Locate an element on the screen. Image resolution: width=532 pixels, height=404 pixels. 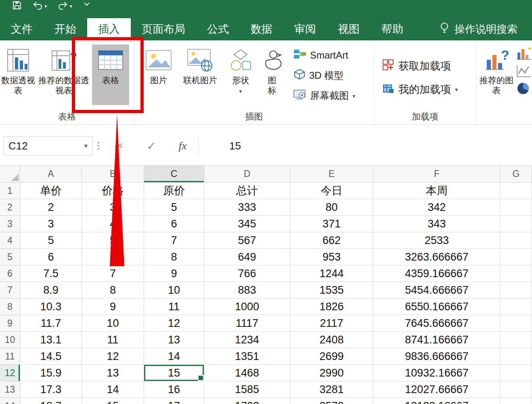
cell-C5: 8 is located at coordinates (174, 257).